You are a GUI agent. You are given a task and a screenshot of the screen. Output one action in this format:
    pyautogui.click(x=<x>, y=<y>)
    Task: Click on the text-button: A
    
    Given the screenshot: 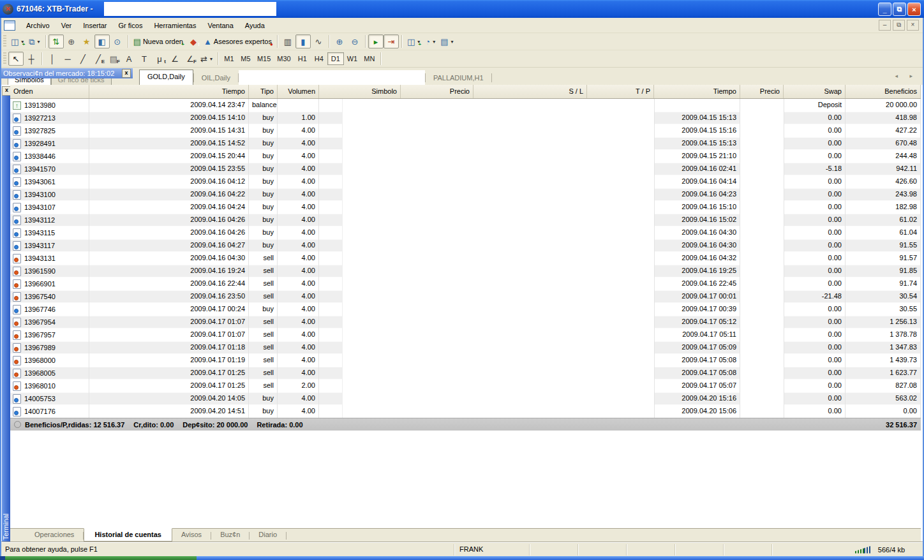 What is the action you would take?
    pyautogui.click(x=129, y=59)
    